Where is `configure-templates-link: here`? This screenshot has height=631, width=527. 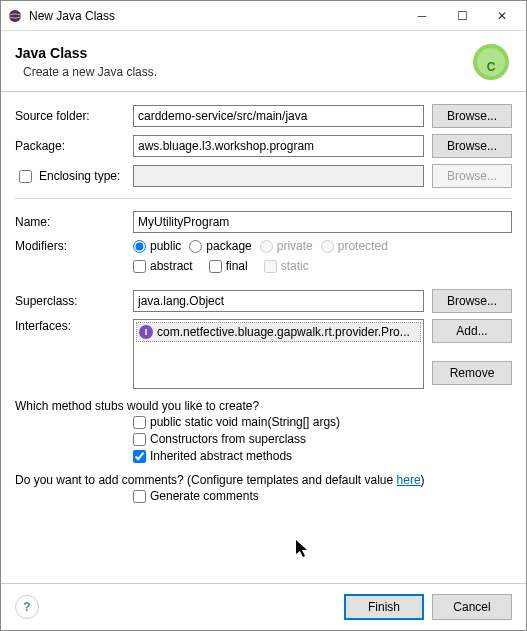
configure-templates-link: here is located at coordinates (409, 480).